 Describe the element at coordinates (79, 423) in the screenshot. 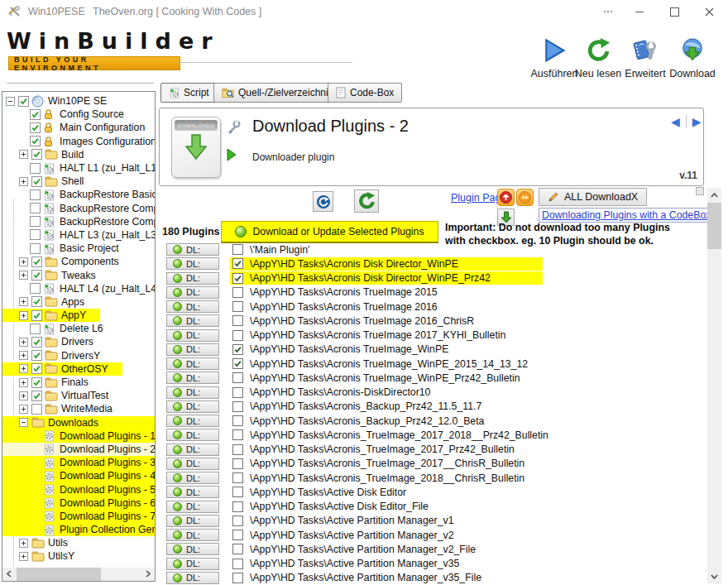

I see `tree-item-downloads: Downloads` at that location.